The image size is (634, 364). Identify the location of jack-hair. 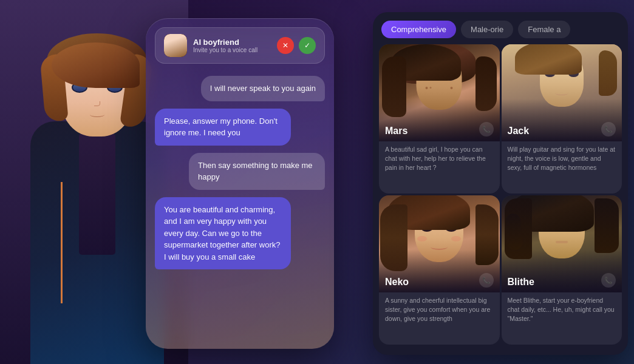
(548, 59).